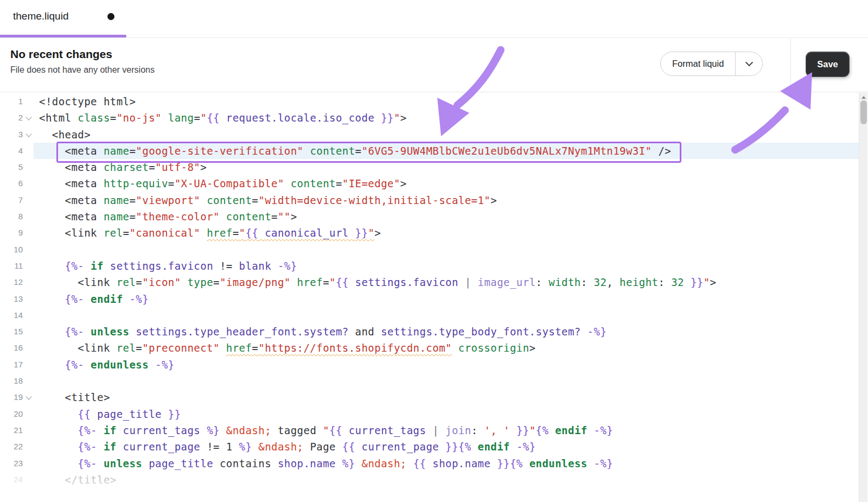 This screenshot has height=502, width=868. I want to click on line-number: 17, so click(17, 365).